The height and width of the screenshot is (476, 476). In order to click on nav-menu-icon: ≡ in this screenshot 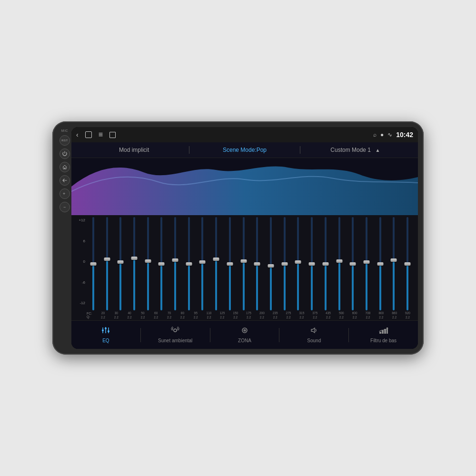, I will do `click(101, 135)`.